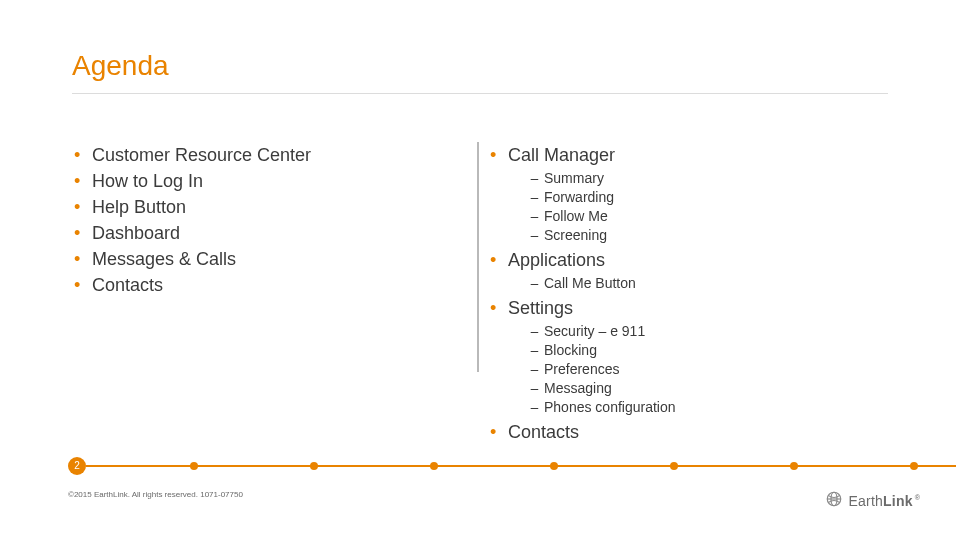  What do you see at coordinates (709, 216) in the screenshot?
I see `sub-list-item: Follow Me` at bounding box center [709, 216].